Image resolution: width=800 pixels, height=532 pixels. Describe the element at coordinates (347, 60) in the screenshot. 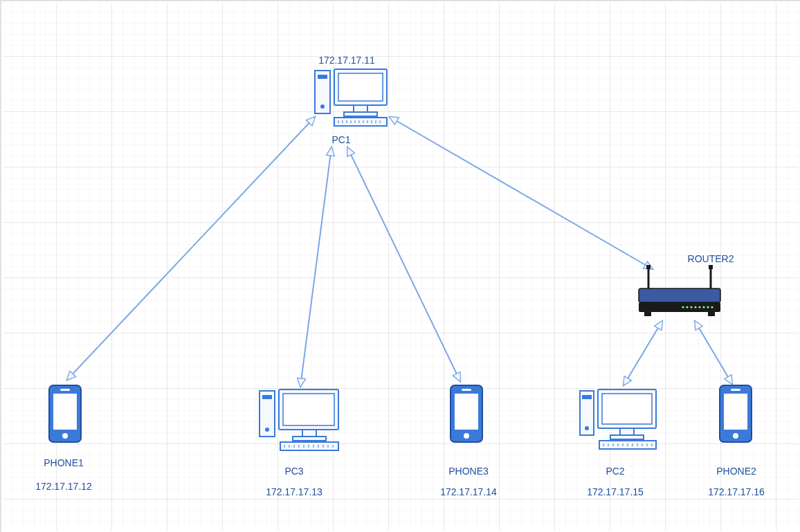

I see `pc1-ip-label: 172.17.17.11` at that location.